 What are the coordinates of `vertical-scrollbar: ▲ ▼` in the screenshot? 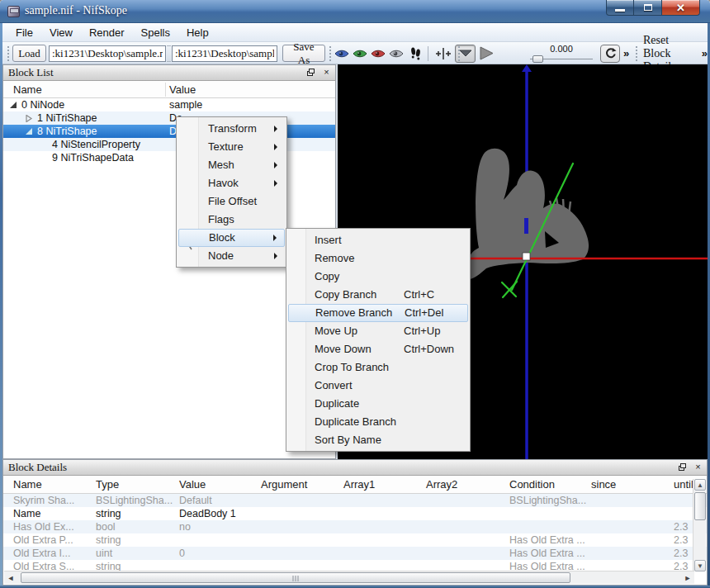 It's located at (699, 525).